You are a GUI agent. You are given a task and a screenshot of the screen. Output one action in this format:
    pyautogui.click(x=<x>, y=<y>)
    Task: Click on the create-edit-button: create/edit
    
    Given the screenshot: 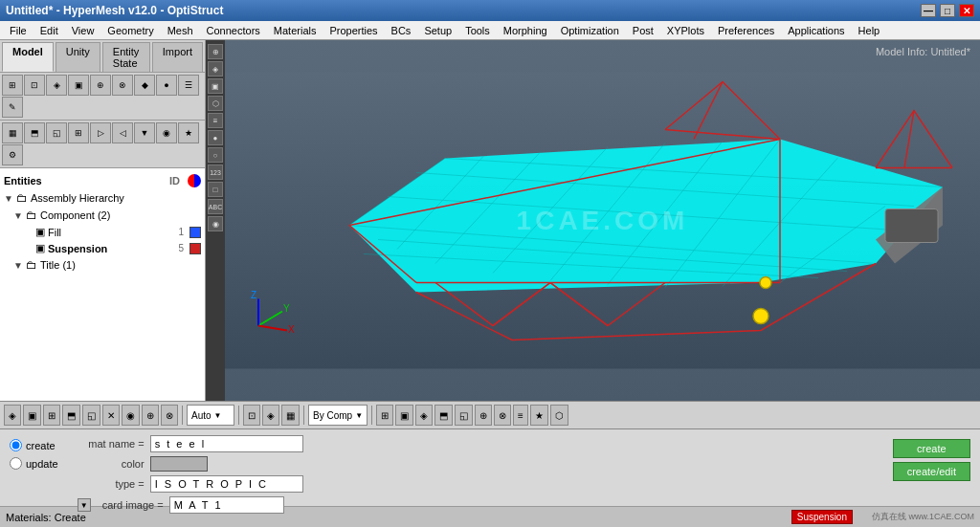 What is the action you would take?
    pyautogui.click(x=932, y=472)
    